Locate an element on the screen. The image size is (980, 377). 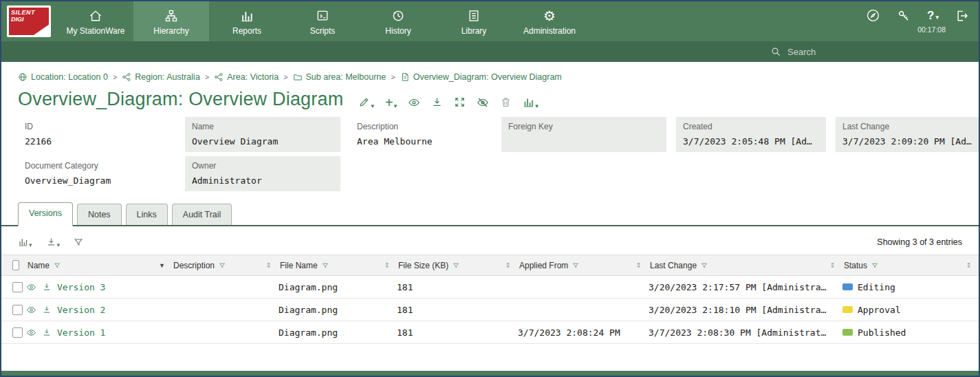
nav-item-hierarchy: Hierarchy is located at coordinates (171, 21).